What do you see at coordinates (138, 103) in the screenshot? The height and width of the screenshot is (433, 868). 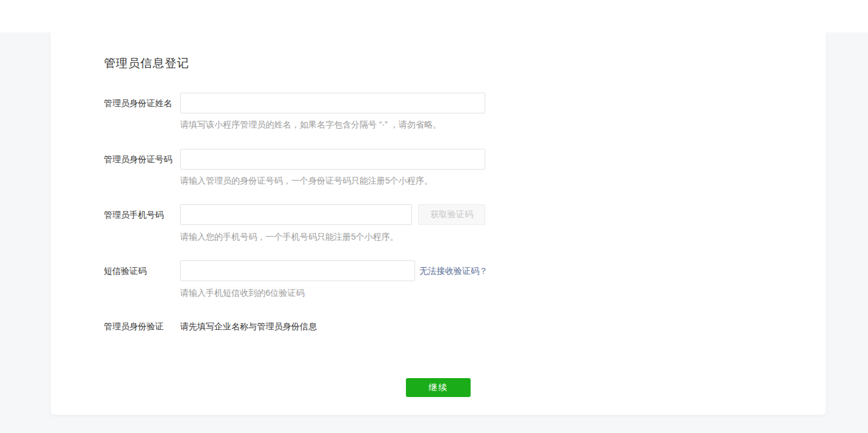 I see `admin-id-name-label: 管理员身份证姓名` at bounding box center [138, 103].